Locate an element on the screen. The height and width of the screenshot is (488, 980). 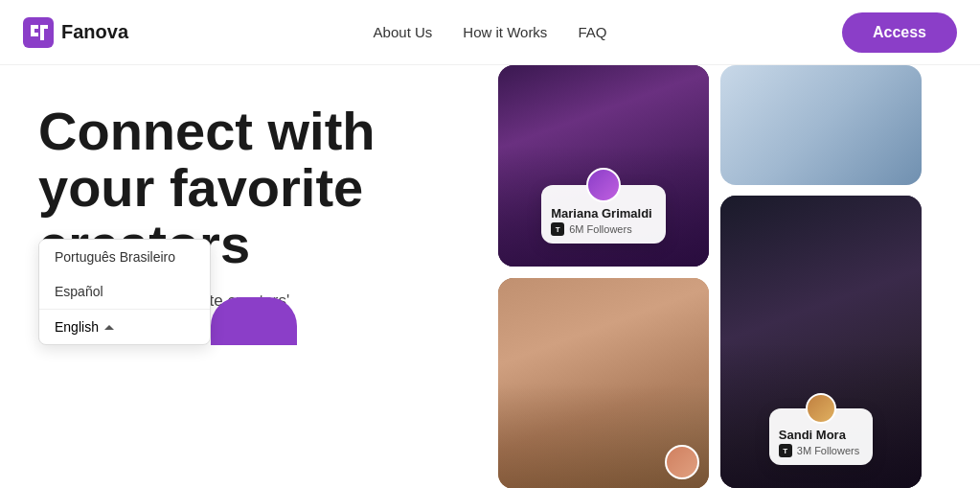
creator-card-mariana: Mariana Grimaldi T 6M Followers is located at coordinates (604, 166).